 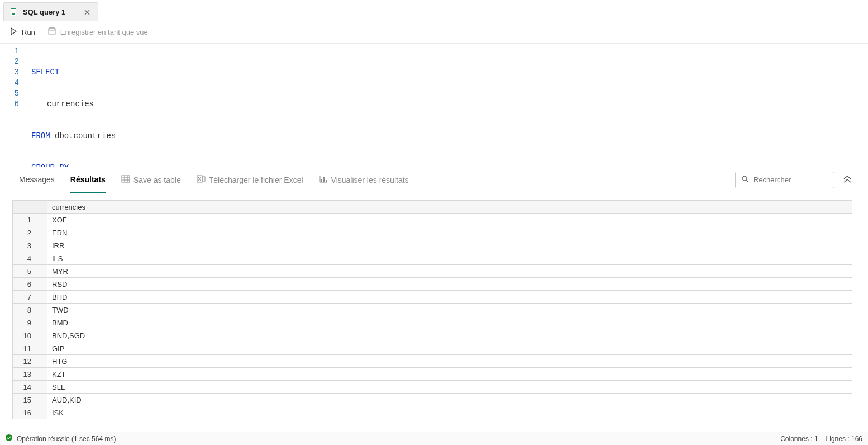 What do you see at coordinates (450, 258) in the screenshot?
I see `cell-value: ILS` at bounding box center [450, 258].